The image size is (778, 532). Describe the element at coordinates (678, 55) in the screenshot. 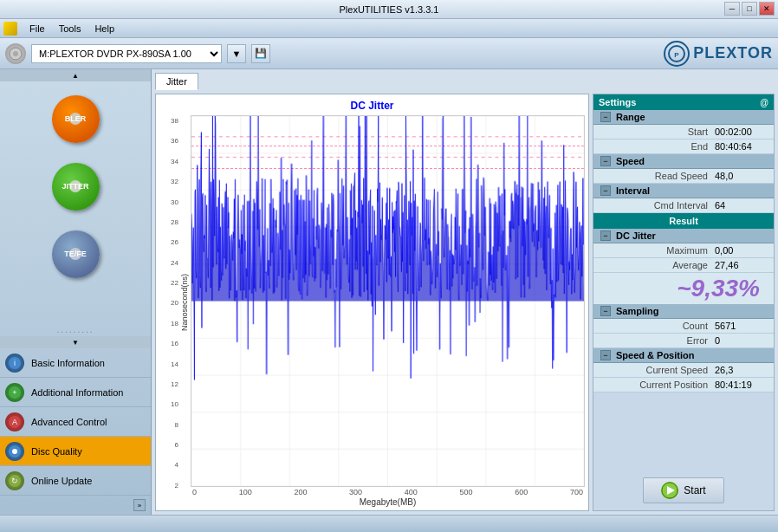

I see `svg-text: P` at that location.